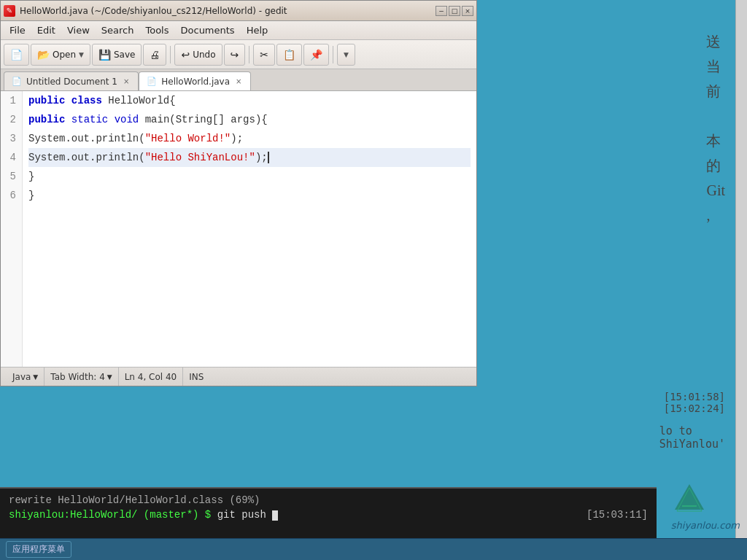  What do you see at coordinates (374, 549) in the screenshot?
I see `taskbar: 应用程序菜单` at bounding box center [374, 549].